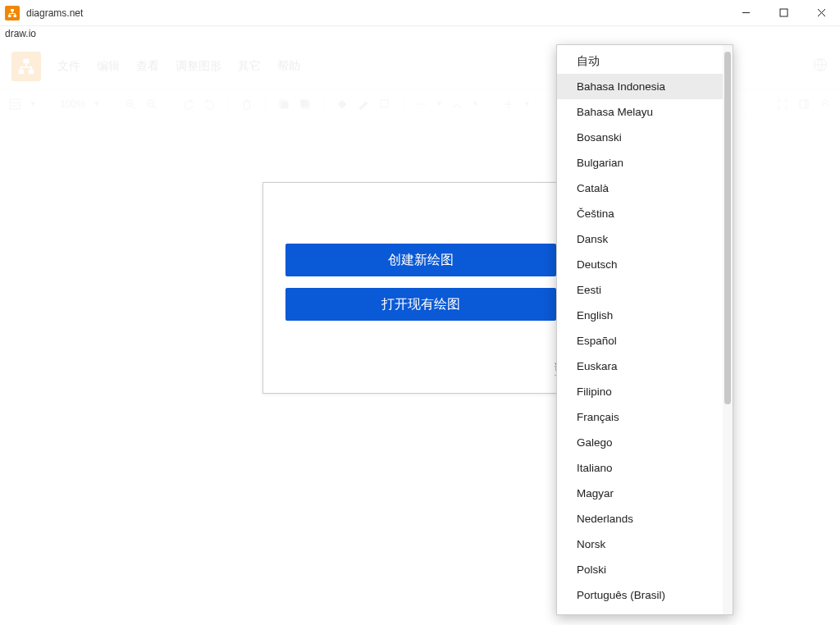 The image size is (840, 625). I want to click on window-titlebar: diagrams.net, so click(420, 13).